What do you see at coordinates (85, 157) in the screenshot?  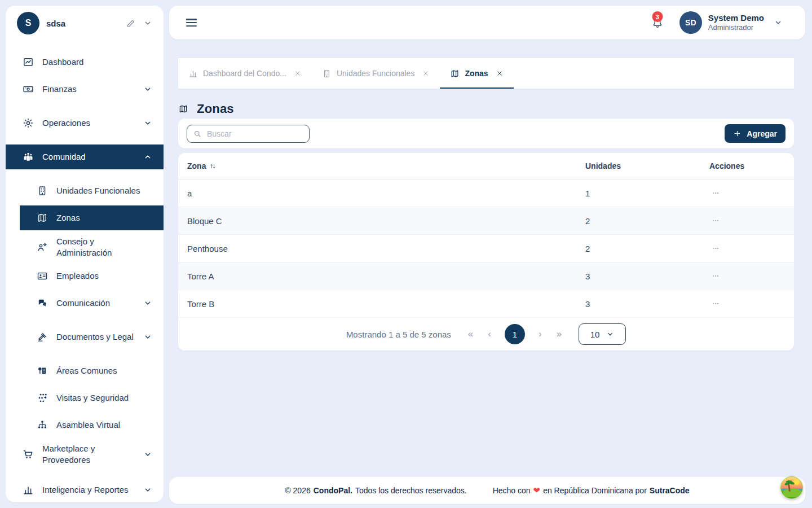 I see `sidebar-item-comunidad: Comunidad` at bounding box center [85, 157].